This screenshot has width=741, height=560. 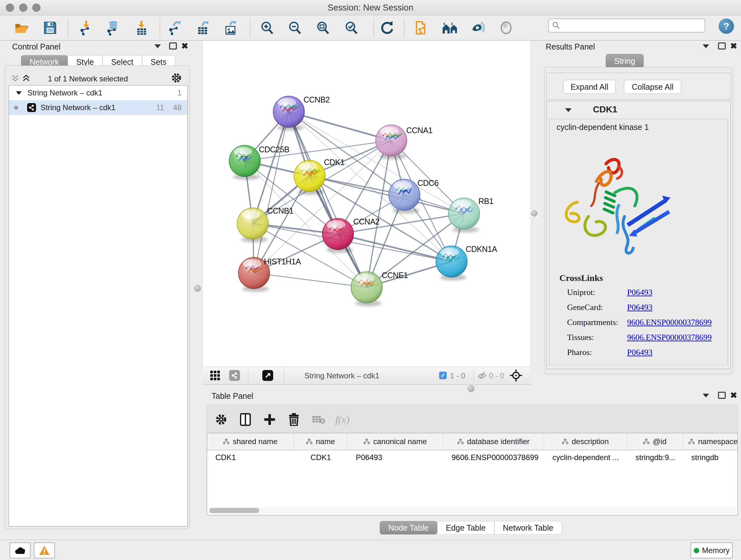 I want to click on export-network-icon, so click(x=175, y=28).